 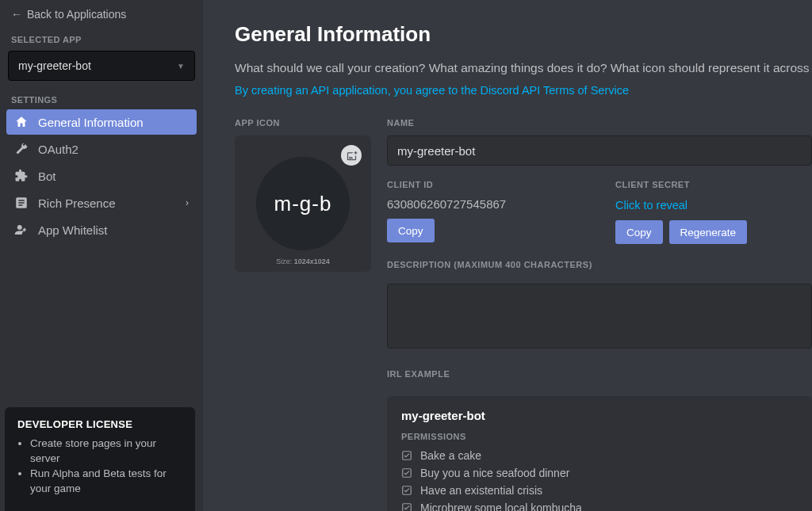 I want to click on add-image-icon, so click(x=351, y=155).